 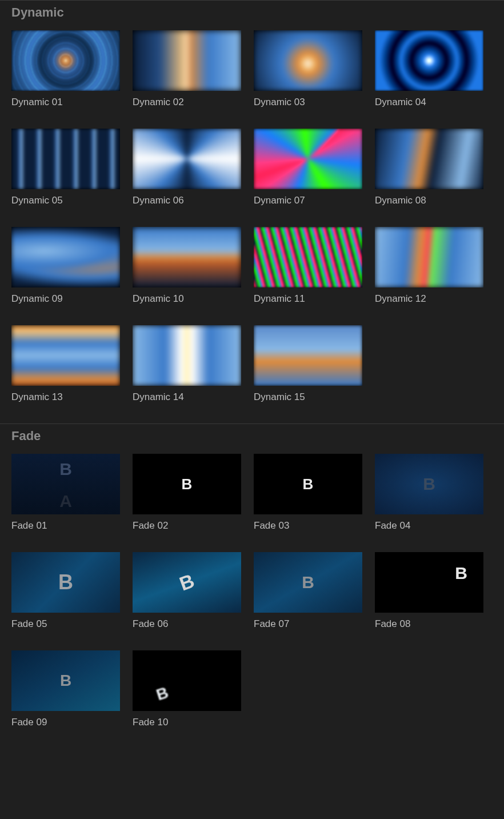 I want to click on transition-item-dynamic-01: Dynamic 01, so click(x=66, y=69).